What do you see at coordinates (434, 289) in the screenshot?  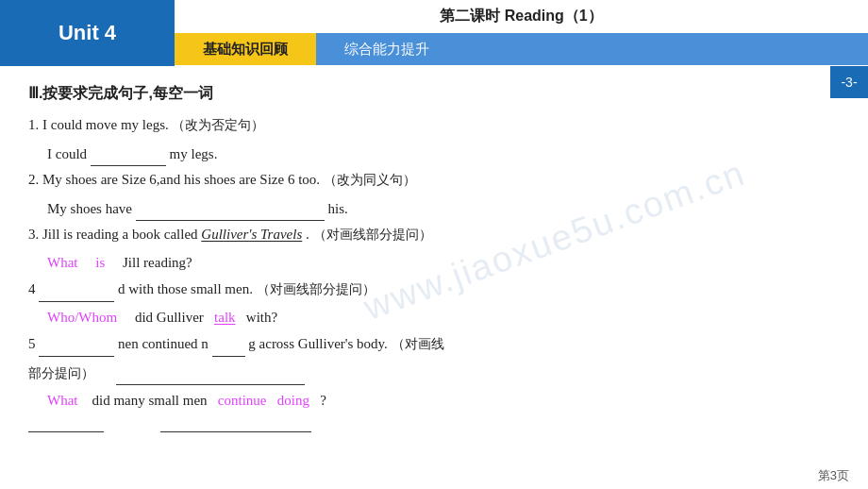 I see `exercise-4: 4 d with those small men. （对画线部分提问）` at bounding box center [434, 289].